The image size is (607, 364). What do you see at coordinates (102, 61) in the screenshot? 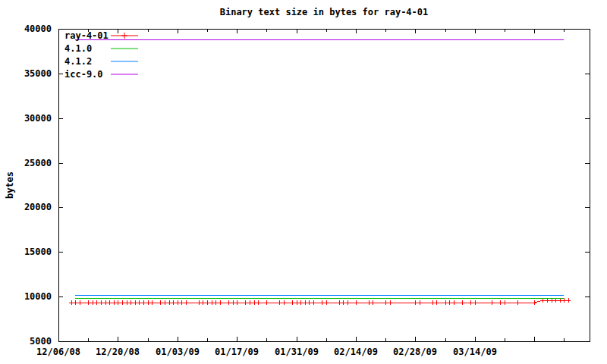
I see `legend-item-4-1-2: 4.1.2` at bounding box center [102, 61].